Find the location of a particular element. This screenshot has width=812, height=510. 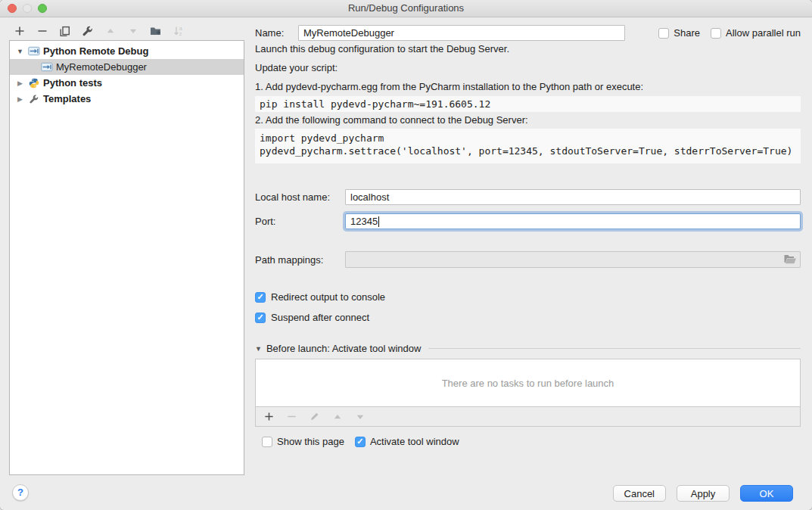

tree-item-label: MyRemoteDebugger is located at coordinates (101, 67).